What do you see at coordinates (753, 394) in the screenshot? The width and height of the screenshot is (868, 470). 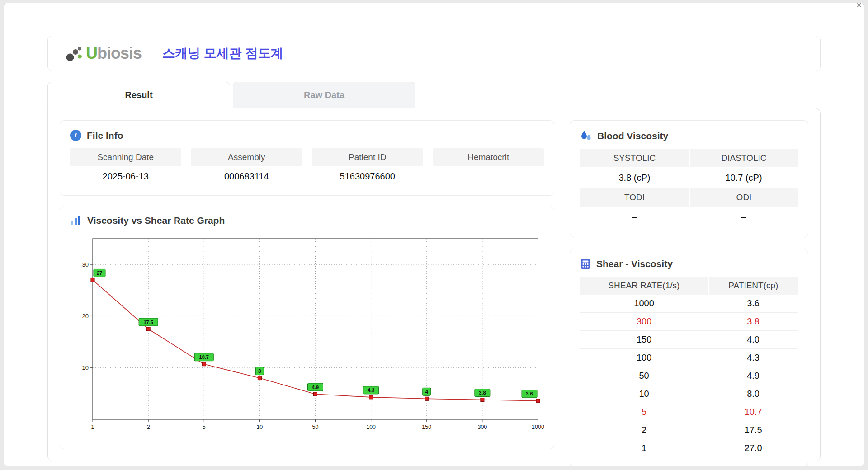 I see `patient-viscosity-cell: 8.0` at bounding box center [753, 394].